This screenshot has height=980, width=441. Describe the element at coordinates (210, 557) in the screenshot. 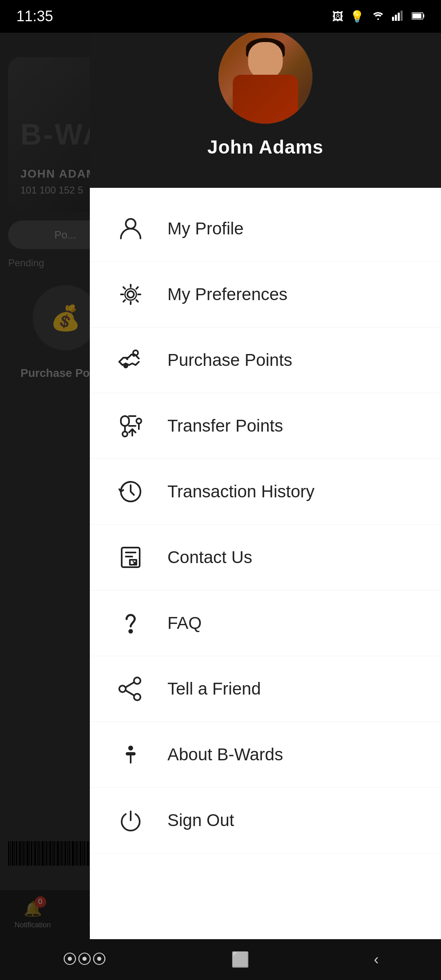

I see `contact-us-label: Contact Us` at that location.